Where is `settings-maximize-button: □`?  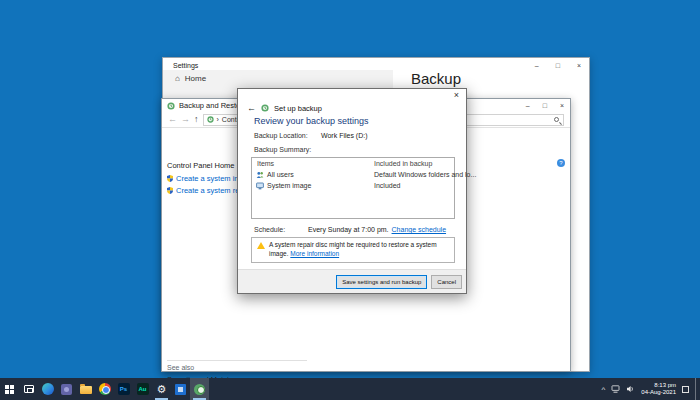
settings-maximize-button: □ is located at coordinates (558, 66).